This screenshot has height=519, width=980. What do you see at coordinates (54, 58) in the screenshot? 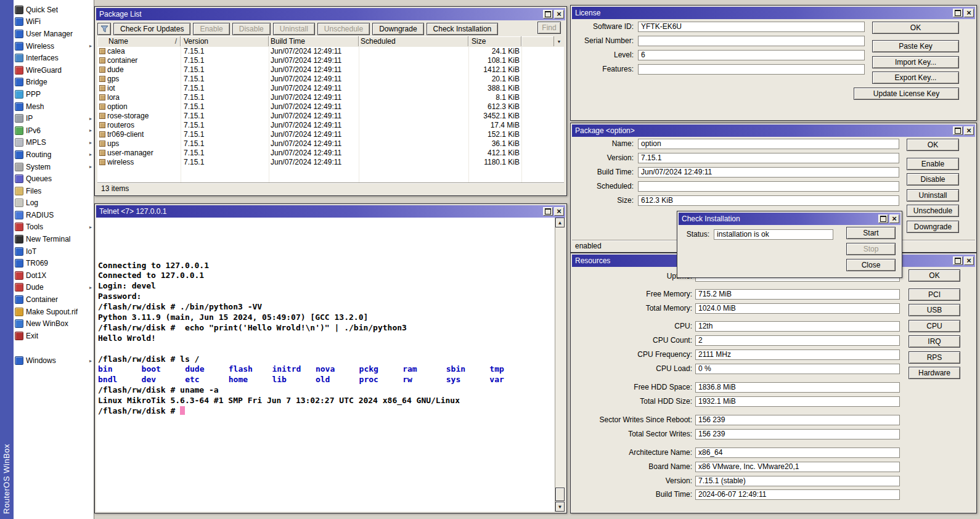
I see `sidebar-item-interfaces: Interfaces` at bounding box center [54, 58].